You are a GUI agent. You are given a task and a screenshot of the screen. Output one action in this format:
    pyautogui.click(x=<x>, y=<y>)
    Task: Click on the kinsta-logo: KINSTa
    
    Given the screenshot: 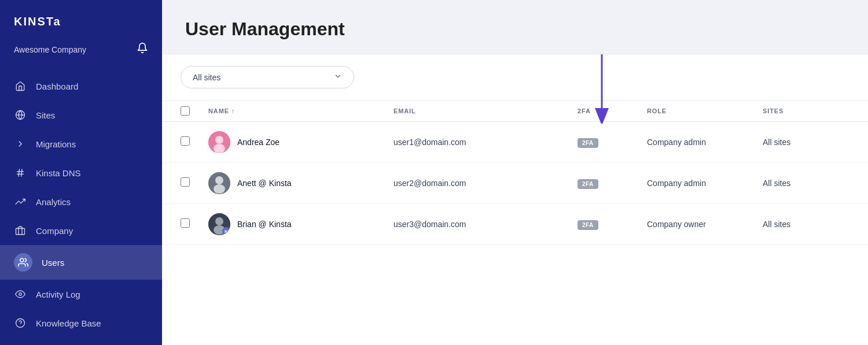 What is the action you would take?
    pyautogui.click(x=40, y=23)
    